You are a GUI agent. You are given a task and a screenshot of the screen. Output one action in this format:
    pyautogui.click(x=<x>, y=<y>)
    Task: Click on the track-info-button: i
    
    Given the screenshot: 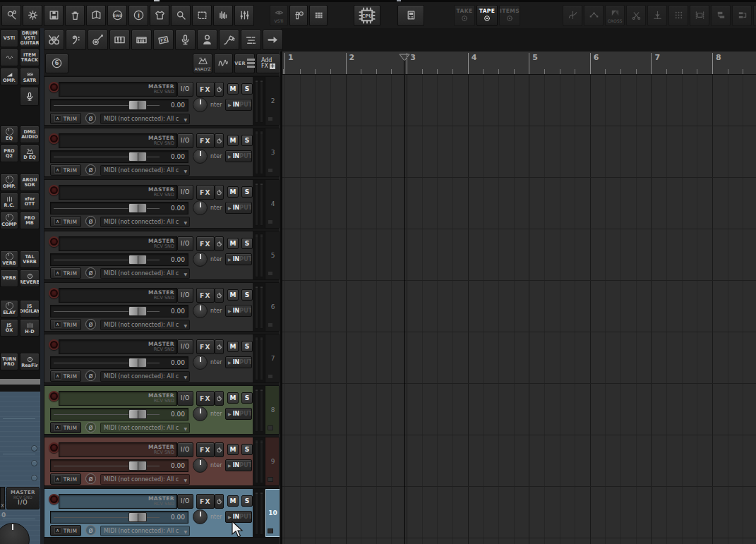 What is the action you would take?
    pyautogui.click(x=299, y=16)
    